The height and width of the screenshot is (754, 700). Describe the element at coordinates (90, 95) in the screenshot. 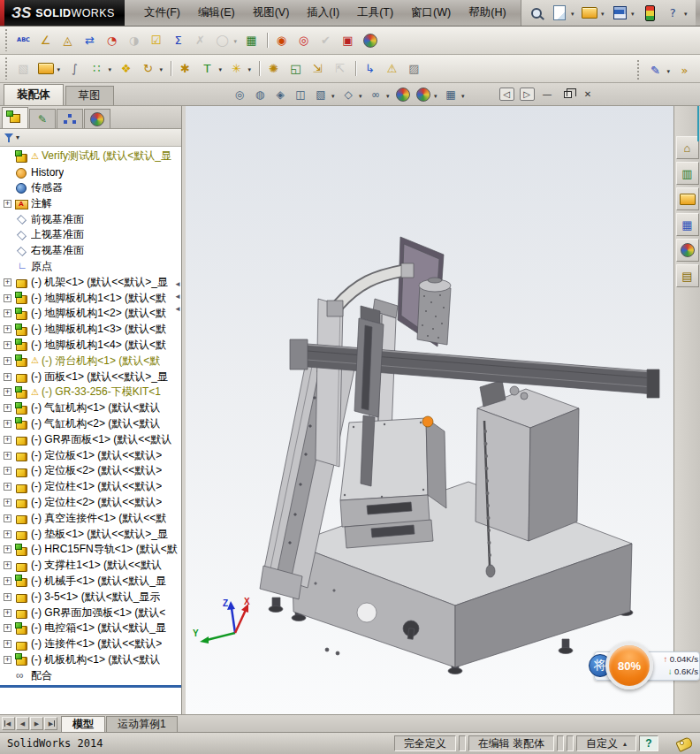

I see `tab-sketch: 草图` at that location.